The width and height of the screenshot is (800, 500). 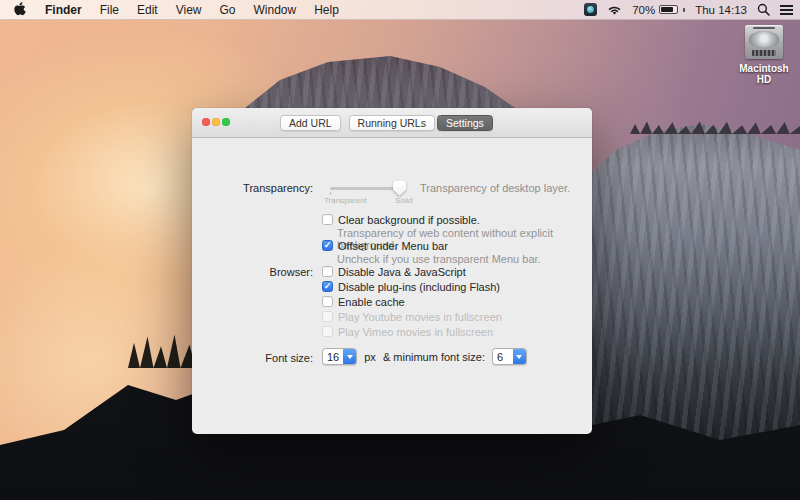 I want to click on spotlight-icon, so click(x=764, y=10).